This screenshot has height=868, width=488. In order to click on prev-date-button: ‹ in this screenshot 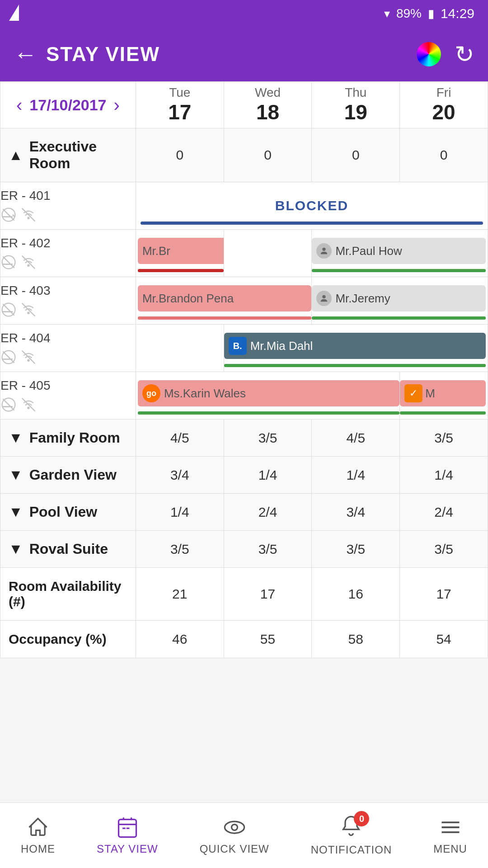, I will do `click(19, 105)`.